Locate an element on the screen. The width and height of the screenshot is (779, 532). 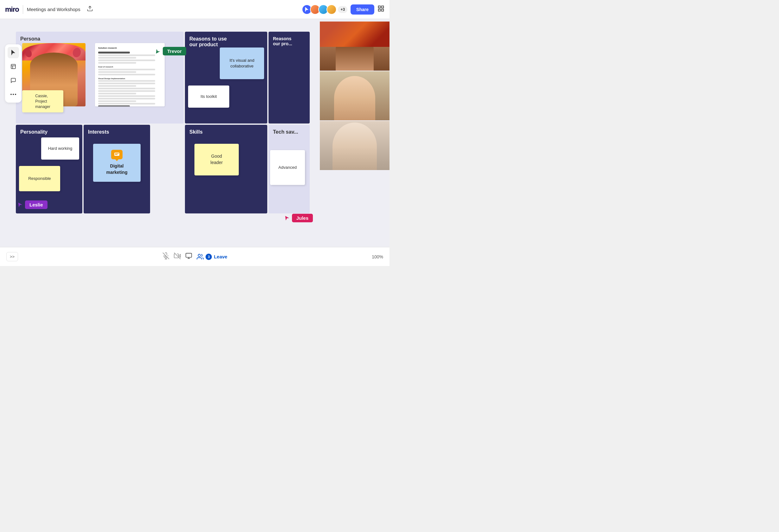
reasons-partial-title: Reasonsour pro... is located at coordinates (289, 41).